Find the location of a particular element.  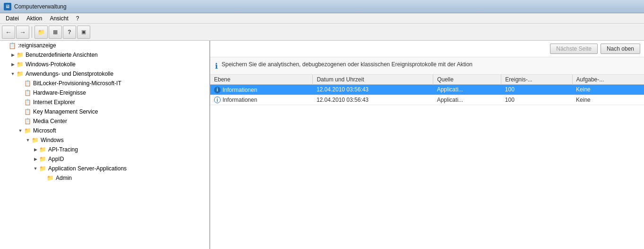

tree-label: Media Center is located at coordinates (50, 121).